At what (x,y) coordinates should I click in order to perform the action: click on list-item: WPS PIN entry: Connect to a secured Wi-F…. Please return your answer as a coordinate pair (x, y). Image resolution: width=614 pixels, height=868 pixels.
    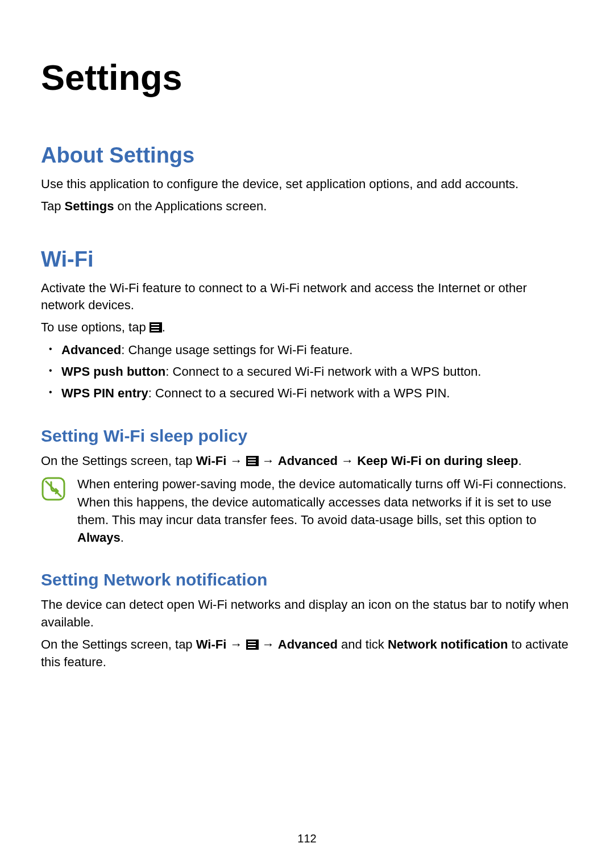
    Looking at the image, I should click on (317, 393).